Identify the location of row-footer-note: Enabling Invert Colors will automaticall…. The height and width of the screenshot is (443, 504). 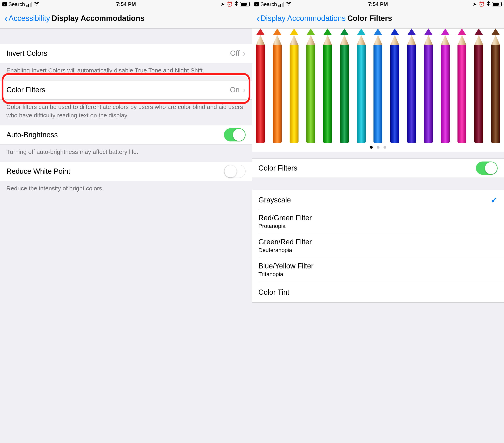
(126, 72).